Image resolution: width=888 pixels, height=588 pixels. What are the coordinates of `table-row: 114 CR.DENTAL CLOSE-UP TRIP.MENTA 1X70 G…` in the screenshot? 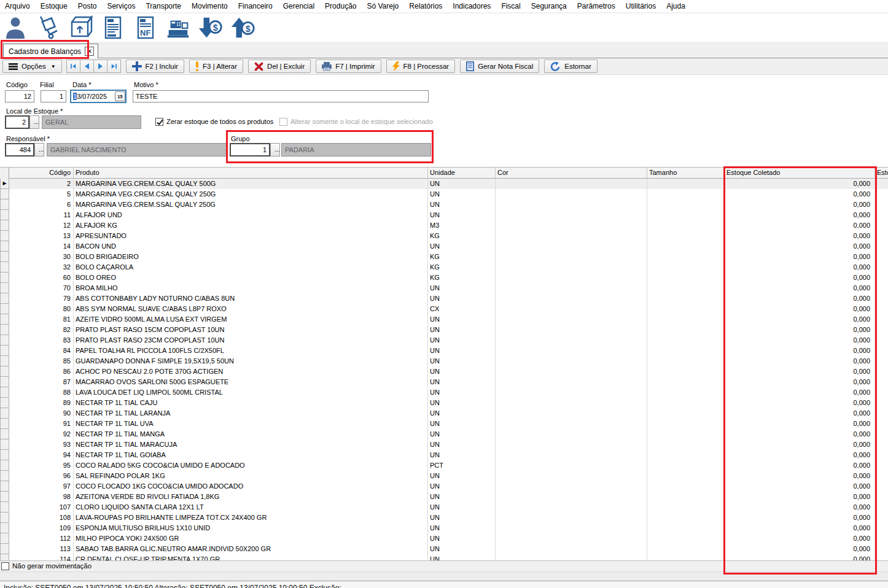 It's located at (444, 557).